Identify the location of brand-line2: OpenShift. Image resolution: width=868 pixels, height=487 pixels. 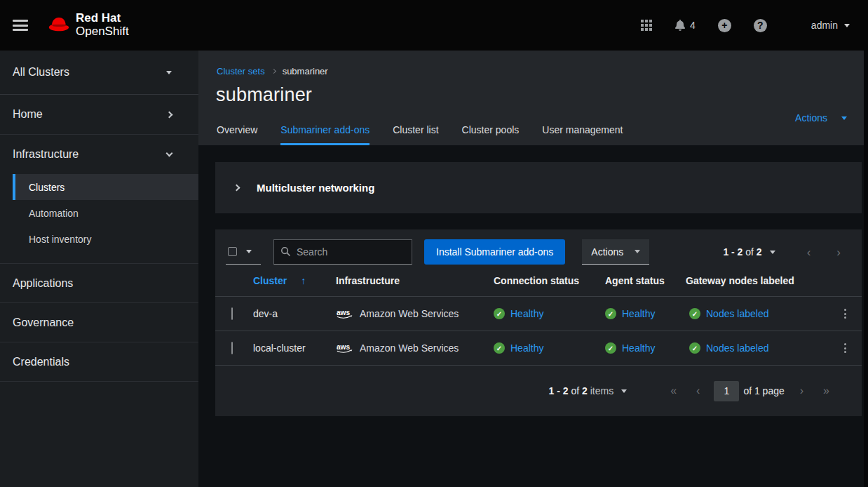
(102, 32).